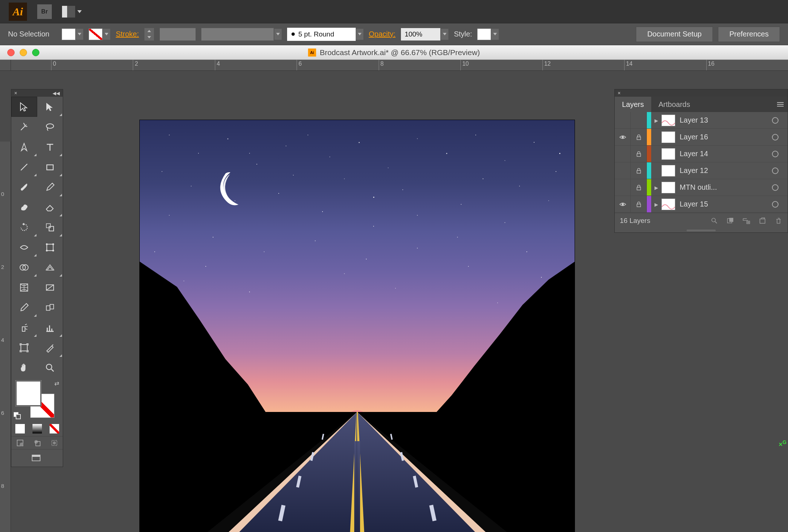  Describe the element at coordinates (50, 328) in the screenshot. I see `column-graph-tool` at that location.